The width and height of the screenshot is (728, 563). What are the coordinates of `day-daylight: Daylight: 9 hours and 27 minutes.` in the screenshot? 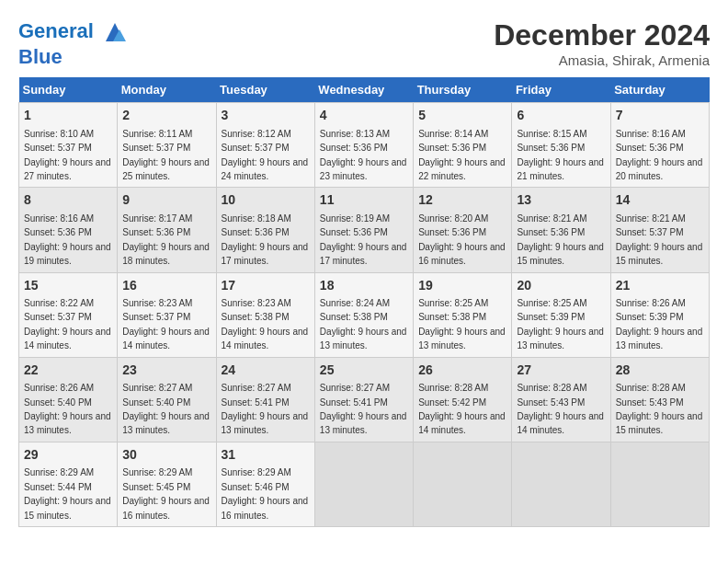 It's located at (68, 169).